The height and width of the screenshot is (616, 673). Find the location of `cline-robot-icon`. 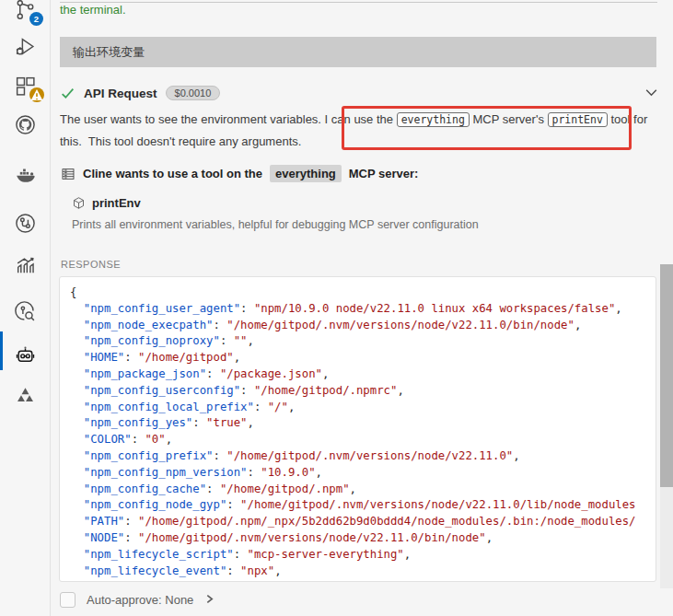

cline-robot-icon is located at coordinates (26, 355).